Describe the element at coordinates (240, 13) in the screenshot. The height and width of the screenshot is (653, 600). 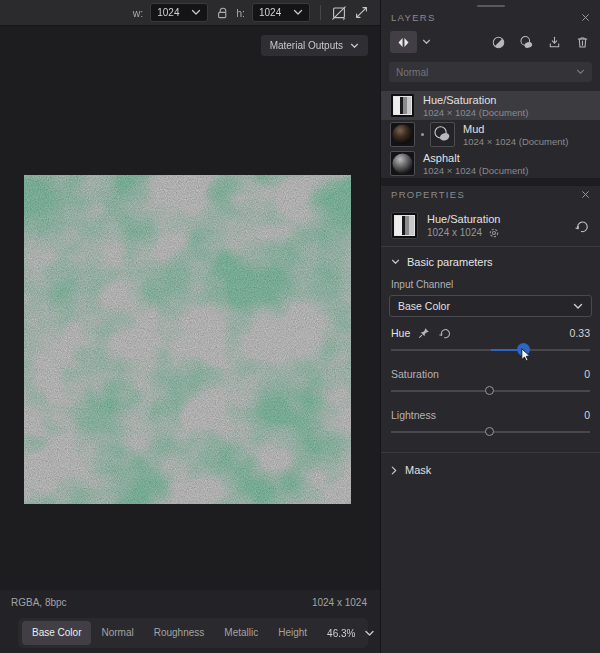
I see `height-label: h:` at that location.